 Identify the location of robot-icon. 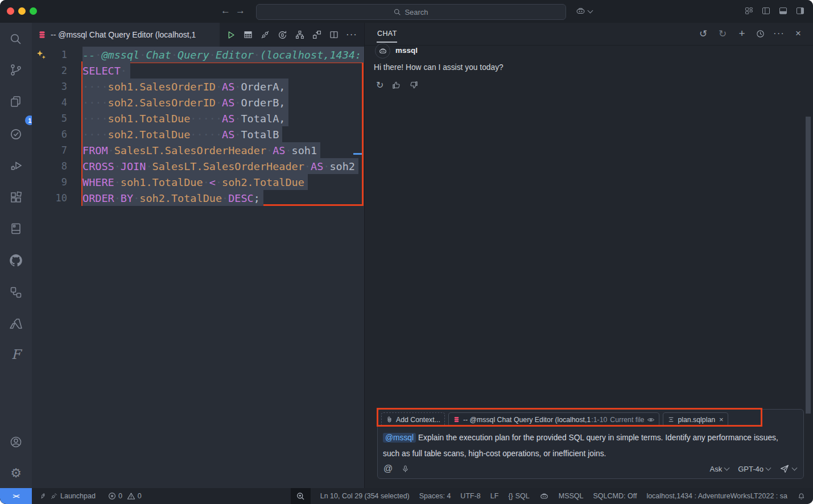
(383, 51).